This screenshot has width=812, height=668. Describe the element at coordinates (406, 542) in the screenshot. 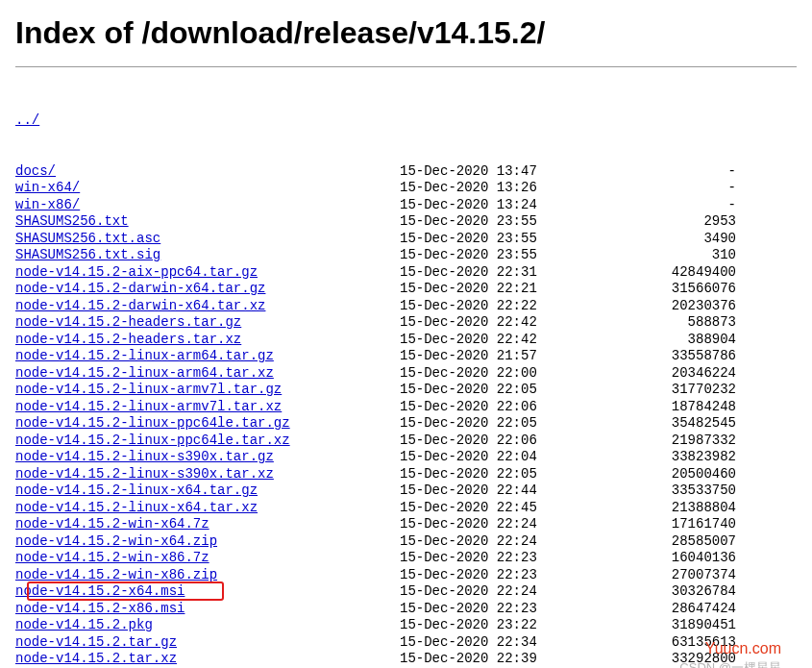

I see `list-item: node-v14.15.2-win-x64.zip15-Dec-2020 22:…` at that location.